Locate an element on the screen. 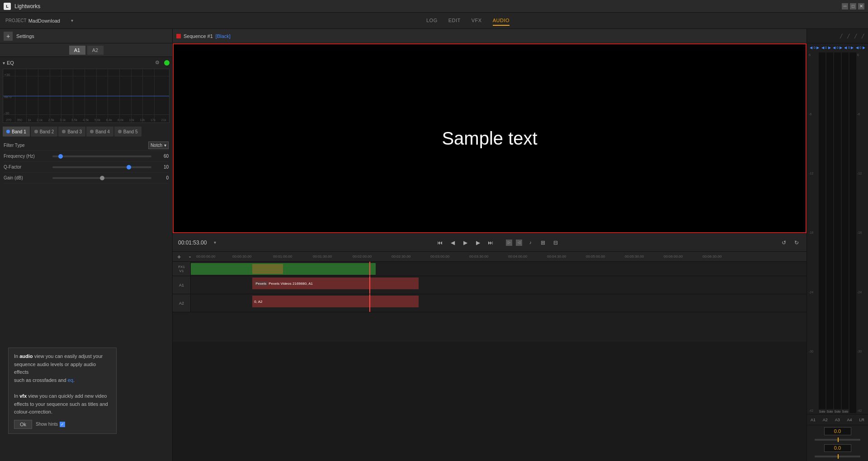 The height and width of the screenshot is (461, 868). nav-tab-audio: AUDIO is located at coordinates (501, 21).